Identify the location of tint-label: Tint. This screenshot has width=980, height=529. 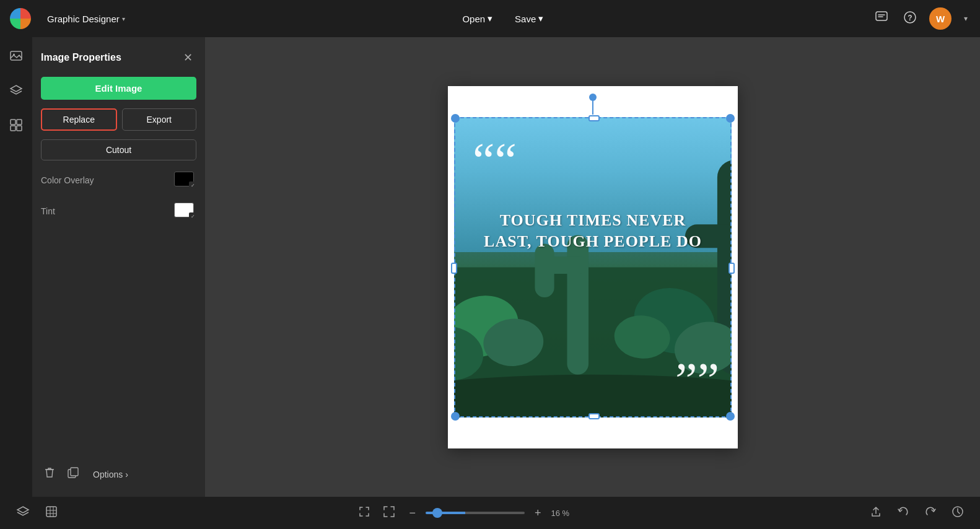
(48, 211).